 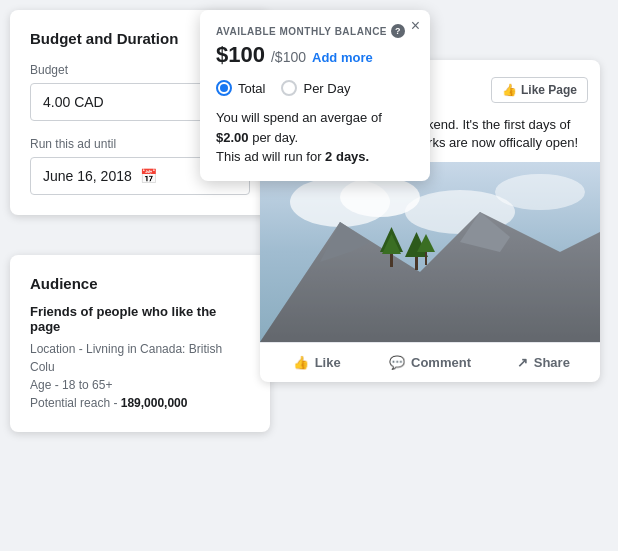 What do you see at coordinates (302, 32) in the screenshot?
I see `balance-title-text: AVAILABLE MONTHLY BALANCE` at bounding box center [302, 32].